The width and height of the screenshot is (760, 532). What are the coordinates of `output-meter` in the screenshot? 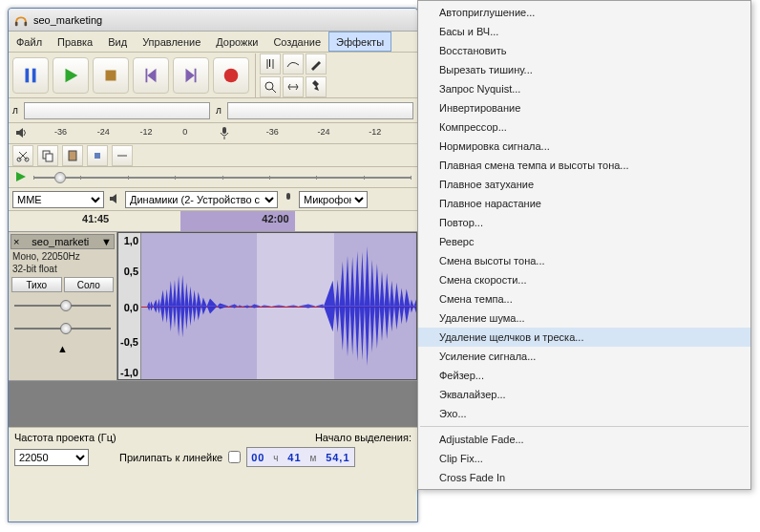 It's located at (116, 111).